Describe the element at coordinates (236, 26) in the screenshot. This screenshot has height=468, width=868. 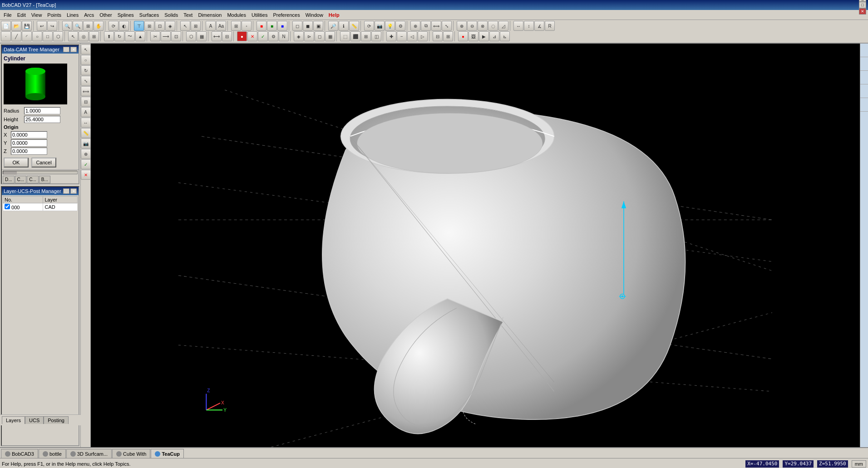
I see `tb-snap-grid: ⊞` at that location.